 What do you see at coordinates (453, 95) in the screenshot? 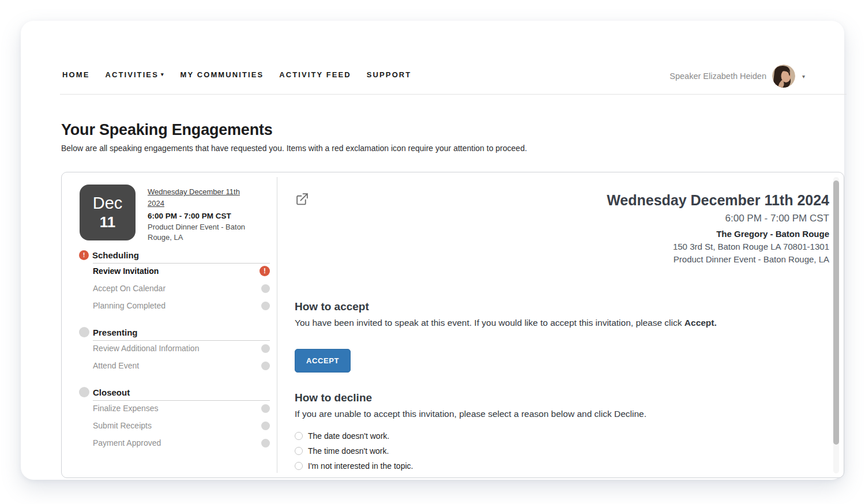
I see `nav-divider` at bounding box center [453, 95].